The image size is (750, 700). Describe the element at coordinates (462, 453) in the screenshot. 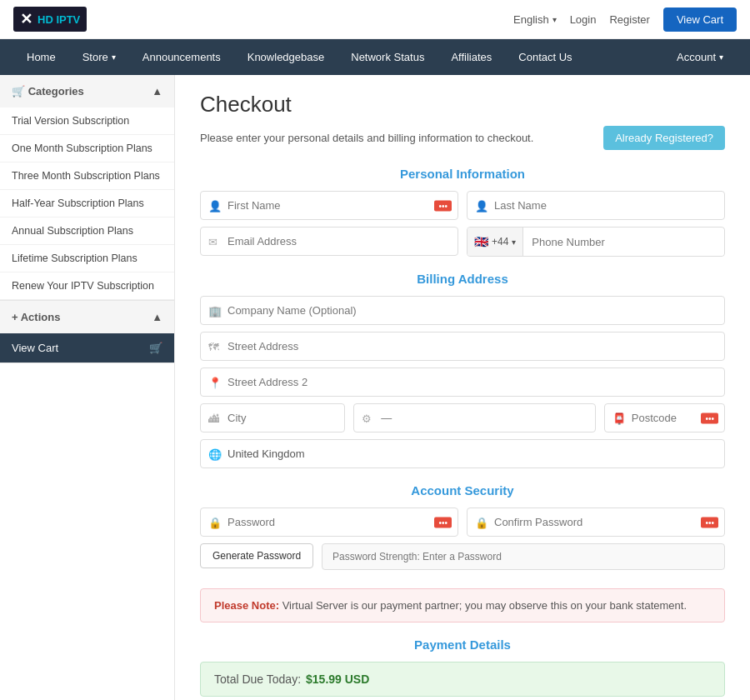

I see `country-field: 🌐` at that location.